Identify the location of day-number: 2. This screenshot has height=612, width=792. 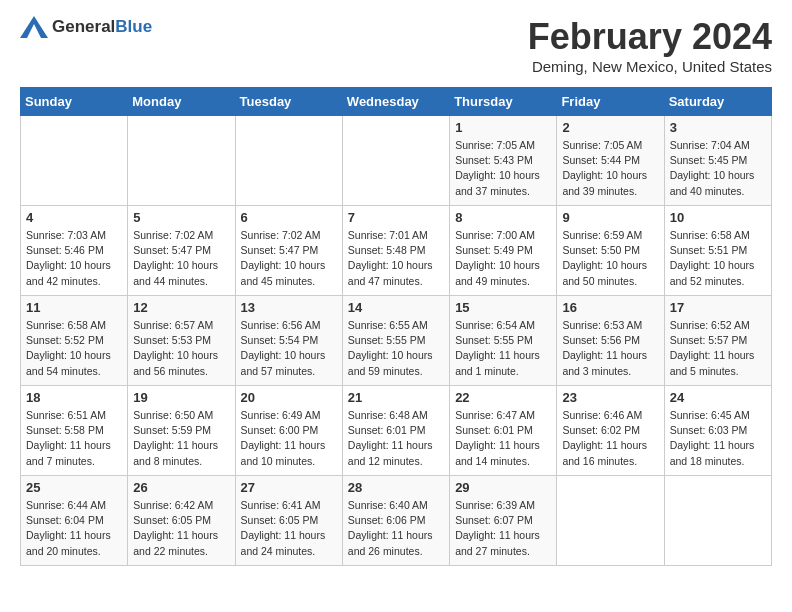
(610, 128).